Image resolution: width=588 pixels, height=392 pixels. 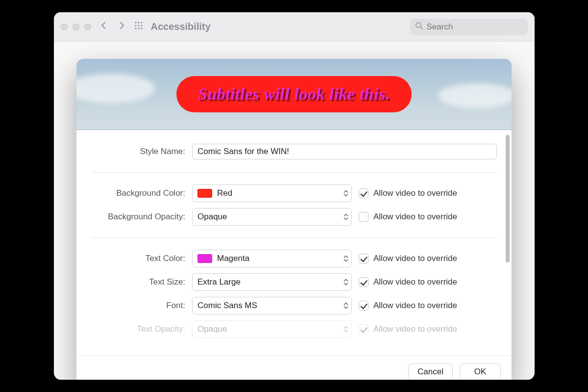 What do you see at coordinates (76, 27) in the screenshot?
I see `traffic-lights` at bounding box center [76, 27].